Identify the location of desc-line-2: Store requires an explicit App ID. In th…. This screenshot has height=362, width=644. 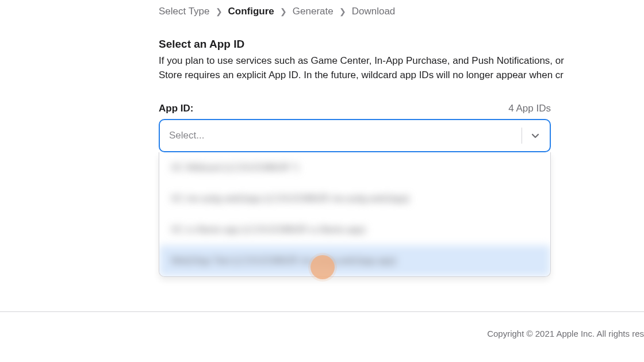
(361, 75).